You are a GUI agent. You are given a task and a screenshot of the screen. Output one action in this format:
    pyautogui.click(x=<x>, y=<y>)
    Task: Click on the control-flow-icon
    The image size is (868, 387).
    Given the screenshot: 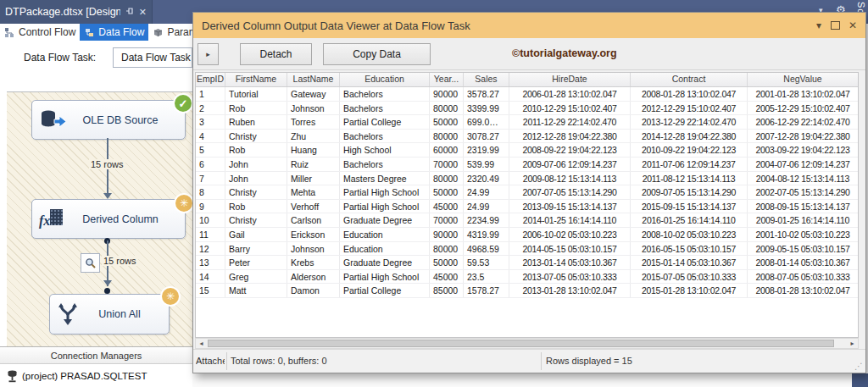 What is the action you would take?
    pyautogui.click(x=10, y=32)
    